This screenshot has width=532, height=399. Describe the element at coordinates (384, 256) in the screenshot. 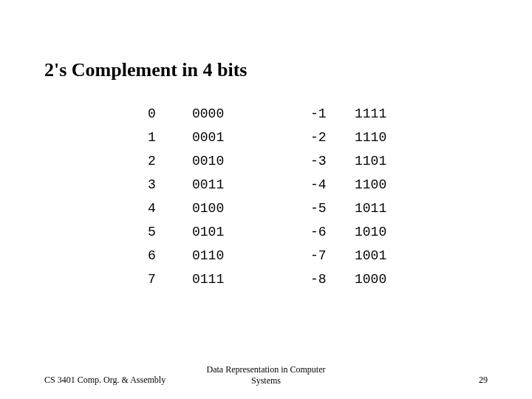

I see `binary-negative: 1001` at that location.